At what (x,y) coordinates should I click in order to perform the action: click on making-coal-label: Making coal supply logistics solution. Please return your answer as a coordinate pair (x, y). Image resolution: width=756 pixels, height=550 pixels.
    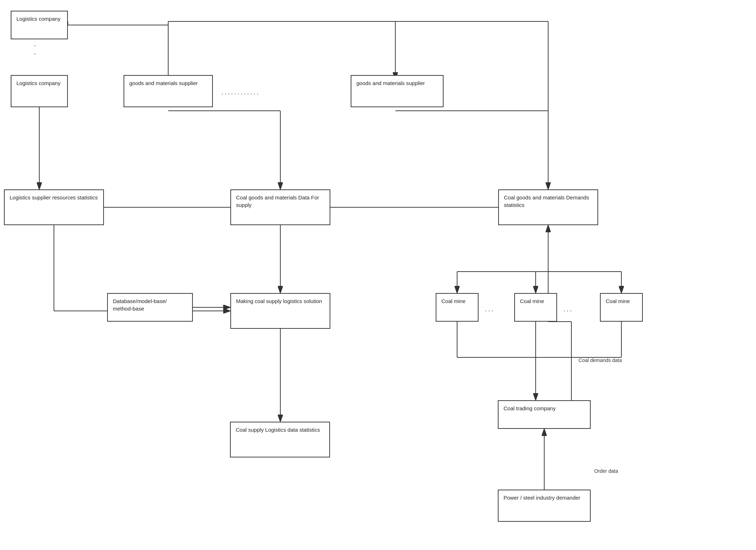
    Looking at the image, I should click on (279, 301).